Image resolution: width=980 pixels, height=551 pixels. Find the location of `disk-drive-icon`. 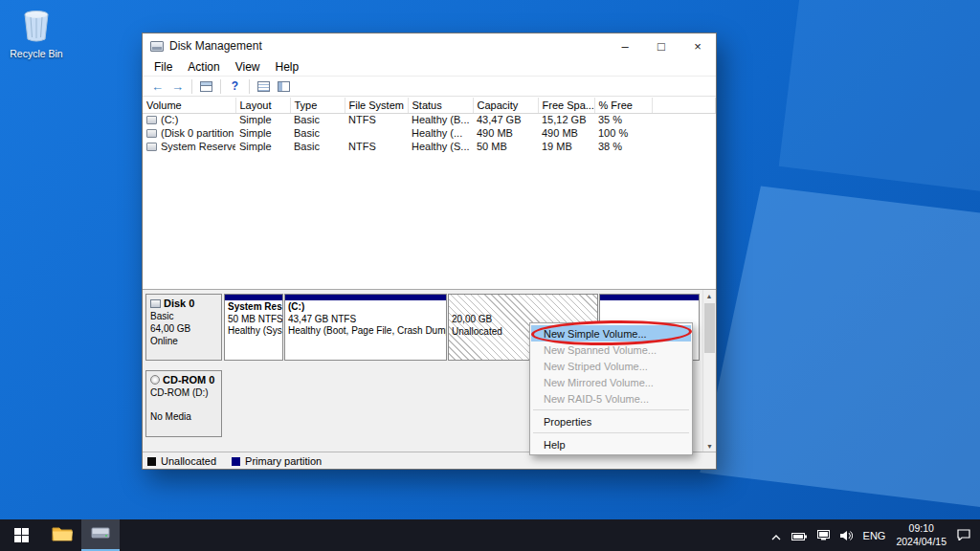

disk-drive-icon is located at coordinates (100, 535).